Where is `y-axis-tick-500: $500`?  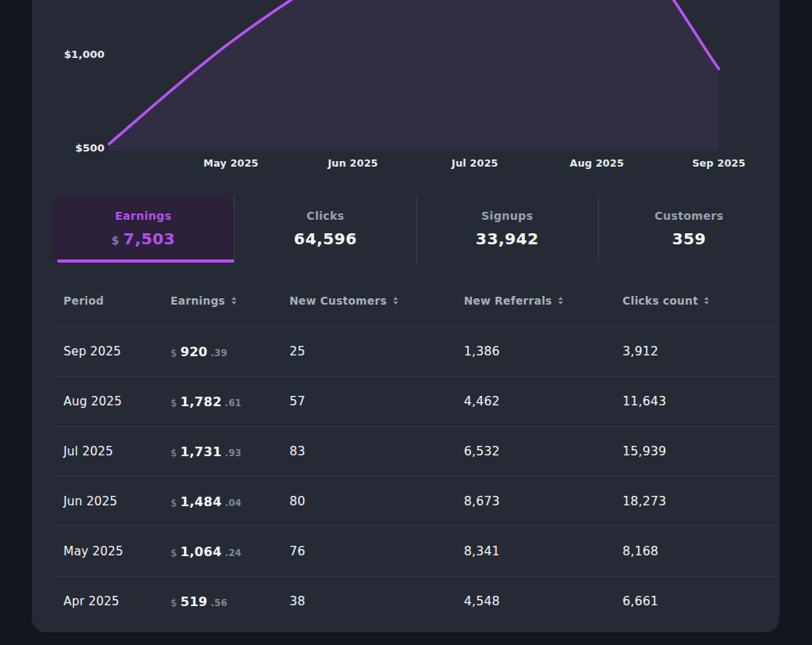
y-axis-tick-500: $500 is located at coordinates (68, 148).